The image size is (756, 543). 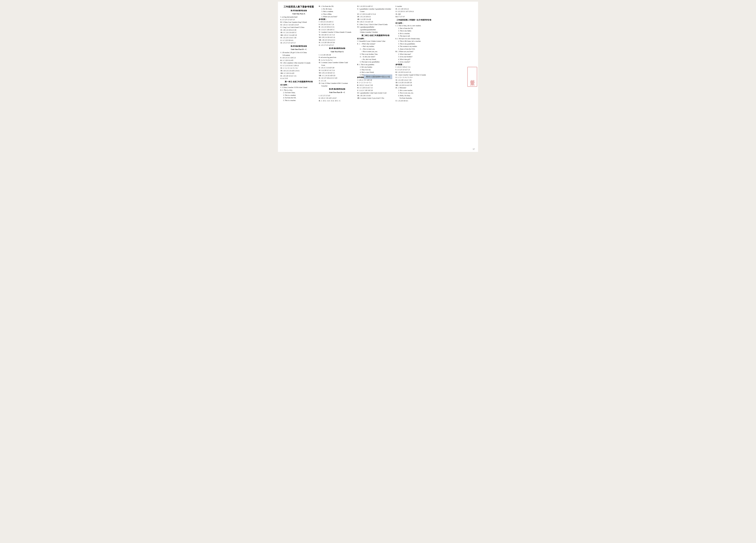 I want to click on list-item: Ⅹ. 1.Ben 2.Lucy 3.Jack 4.Ann 5.Sam 6.Lin…, so click(x=375, y=25).